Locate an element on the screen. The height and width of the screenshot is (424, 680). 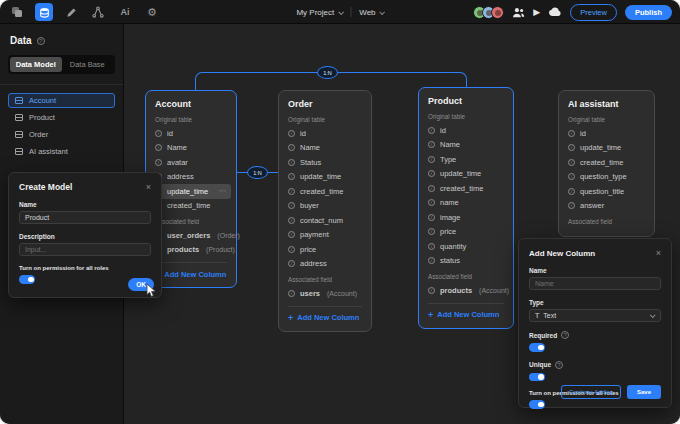
unique-toggle is located at coordinates (537, 378).